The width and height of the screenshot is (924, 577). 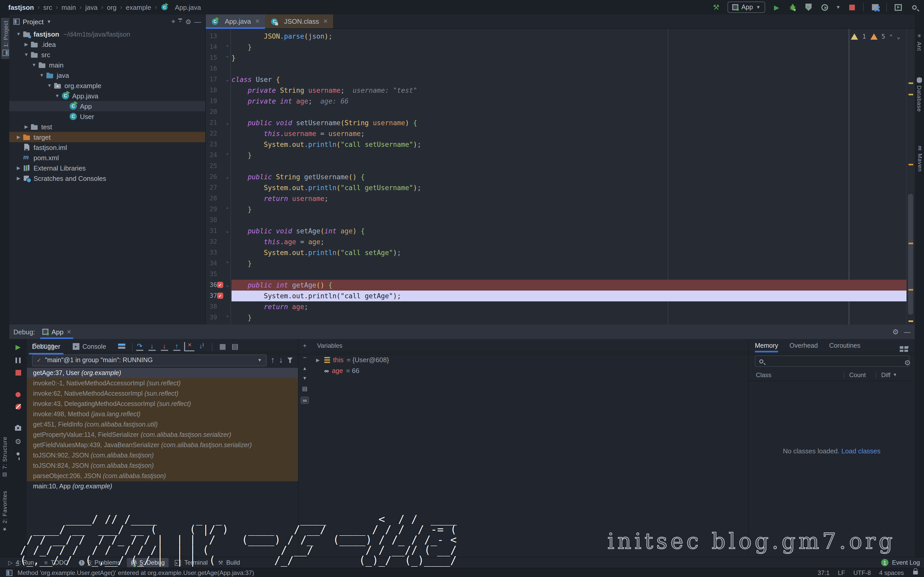 What do you see at coordinates (529, 360) in the screenshot?
I see `variable-row-this: ▶this = {User@608}` at bounding box center [529, 360].